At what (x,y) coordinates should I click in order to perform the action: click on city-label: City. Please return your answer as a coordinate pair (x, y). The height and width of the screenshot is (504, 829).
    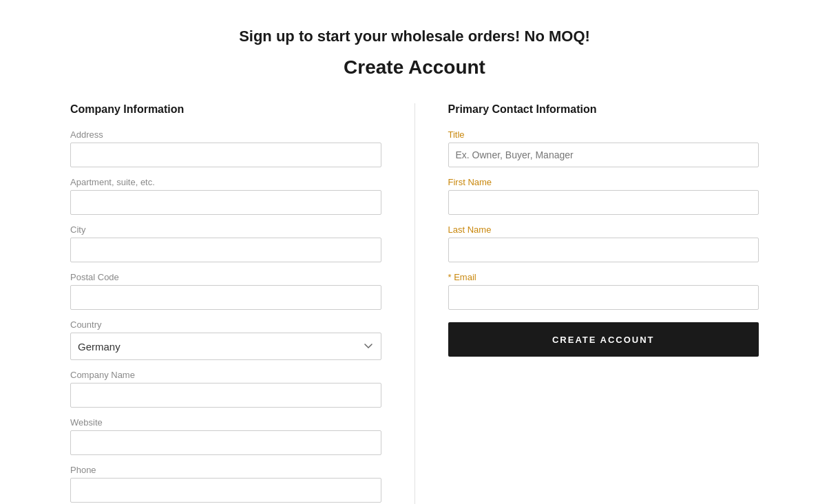
    Looking at the image, I should click on (226, 230).